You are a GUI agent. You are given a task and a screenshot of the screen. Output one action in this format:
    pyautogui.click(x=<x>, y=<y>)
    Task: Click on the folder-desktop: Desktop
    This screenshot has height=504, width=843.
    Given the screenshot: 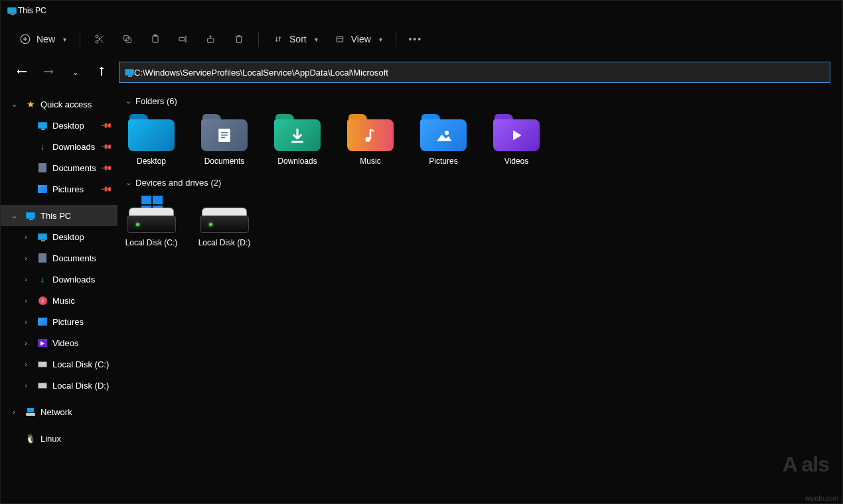 What is the action you would take?
    pyautogui.click(x=151, y=139)
    